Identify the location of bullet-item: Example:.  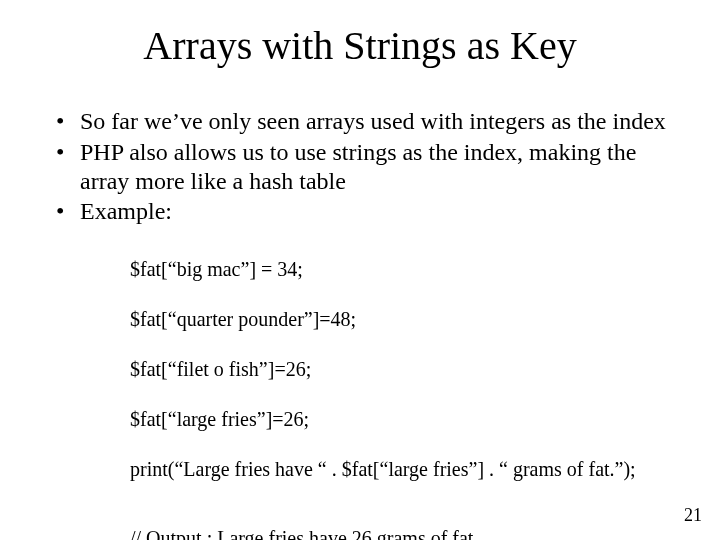
(360, 212).